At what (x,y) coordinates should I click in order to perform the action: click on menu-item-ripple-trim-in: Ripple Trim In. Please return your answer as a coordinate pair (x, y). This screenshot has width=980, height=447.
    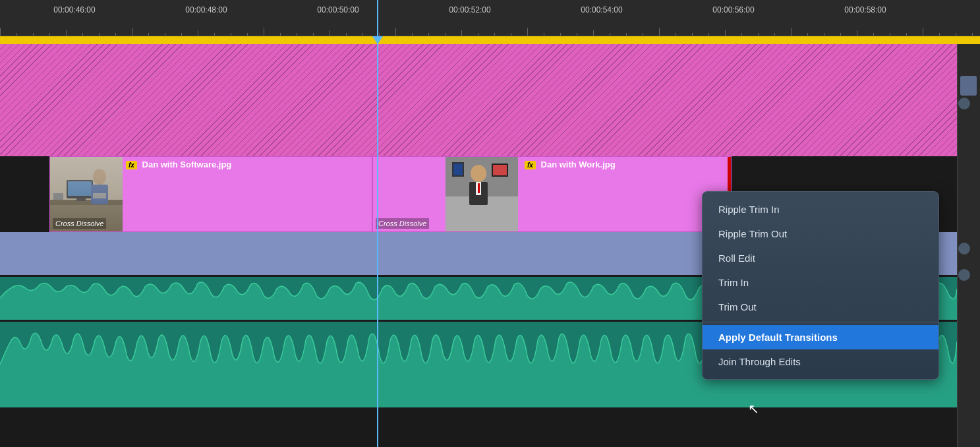
    Looking at the image, I should click on (821, 210).